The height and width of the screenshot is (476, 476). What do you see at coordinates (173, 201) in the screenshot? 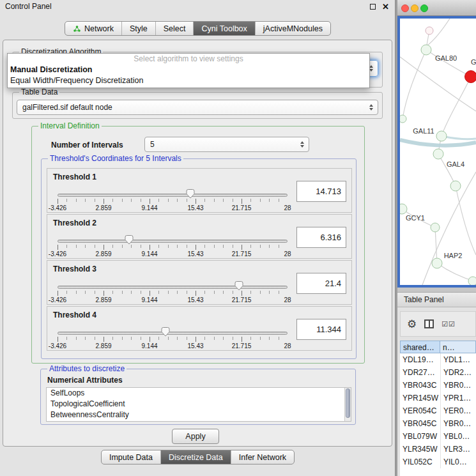
I see `threshold-1-slider: -3.426 2.859 9.144 15.43 21.715 28` at bounding box center [173, 201].